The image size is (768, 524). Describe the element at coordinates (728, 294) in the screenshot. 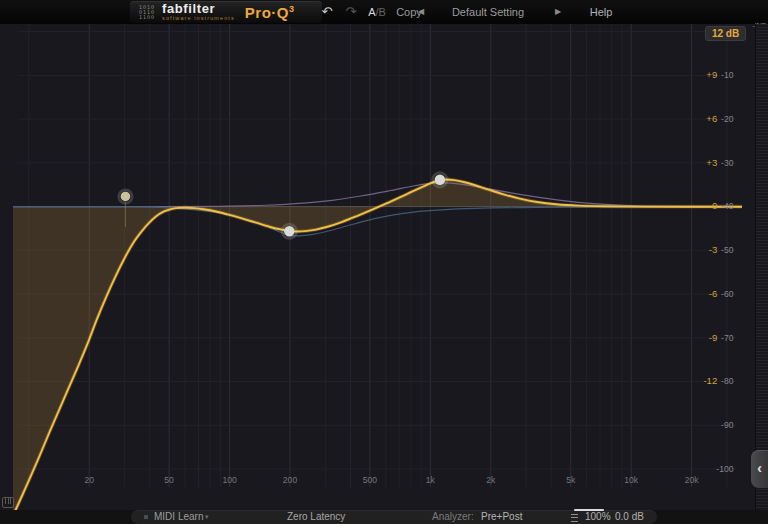

I see `analyzer-db-scale-label: -60` at that location.